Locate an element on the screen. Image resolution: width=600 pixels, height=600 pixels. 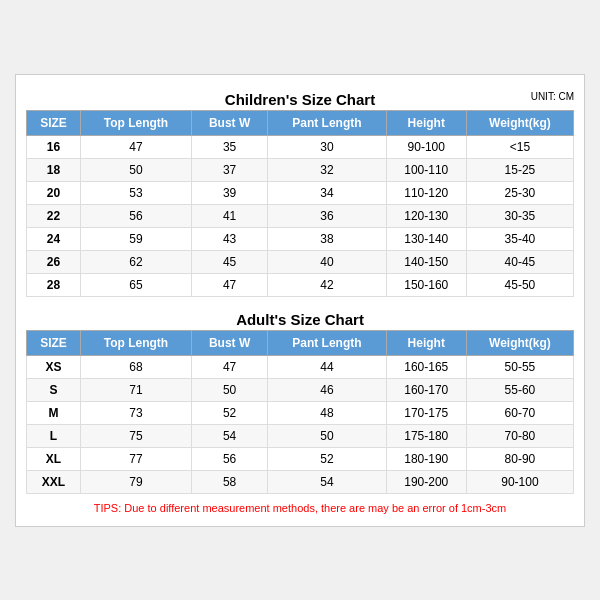
children-cell-3-1: 56 is located at coordinates (136, 216).